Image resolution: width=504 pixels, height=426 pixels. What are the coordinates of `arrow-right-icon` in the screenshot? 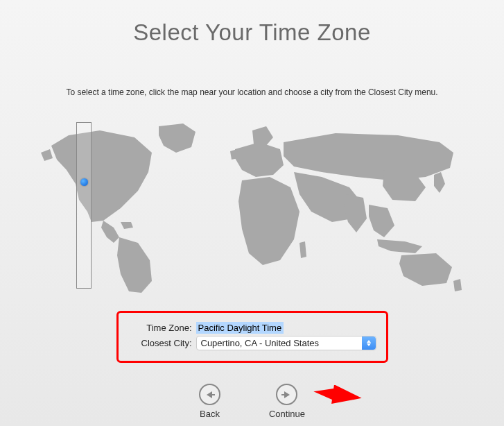 It's located at (287, 394).